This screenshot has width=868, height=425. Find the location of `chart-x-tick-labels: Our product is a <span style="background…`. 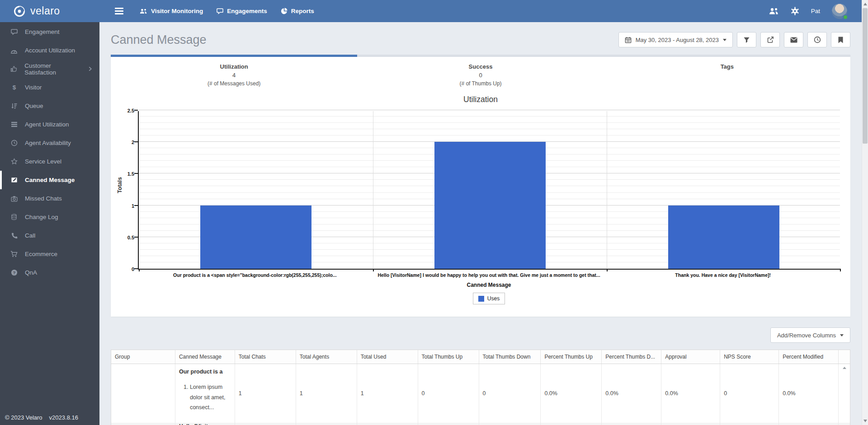

chart-x-tick-labels: Our product is a <span style="background… is located at coordinates (489, 275).